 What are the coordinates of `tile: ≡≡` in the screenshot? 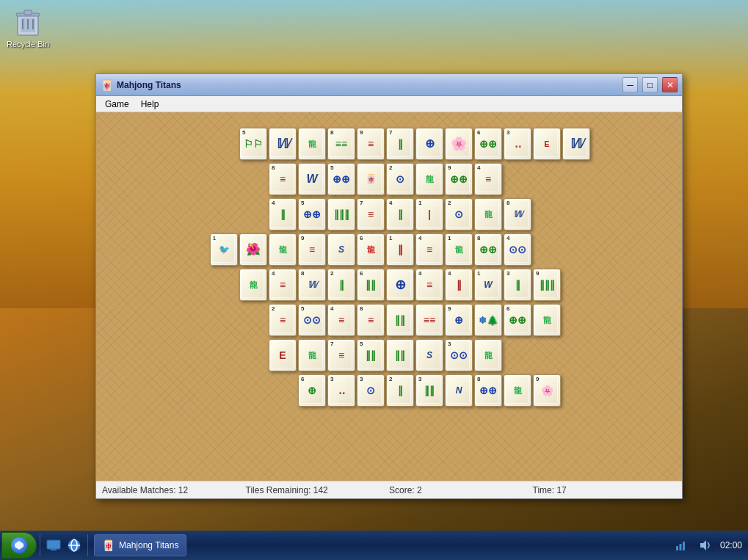 It's located at (429, 320).